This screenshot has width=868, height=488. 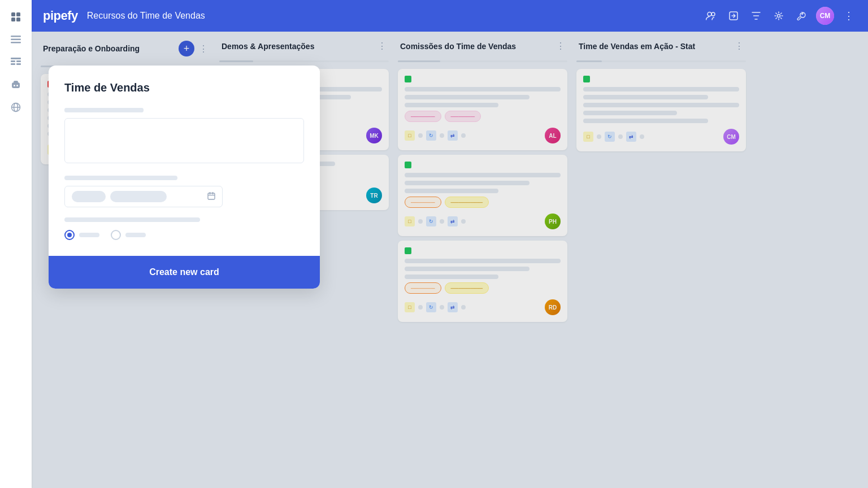 I want to click on card-3-1: ────── ────── □ ↻ ⇄ AL, so click(x=483, y=110).